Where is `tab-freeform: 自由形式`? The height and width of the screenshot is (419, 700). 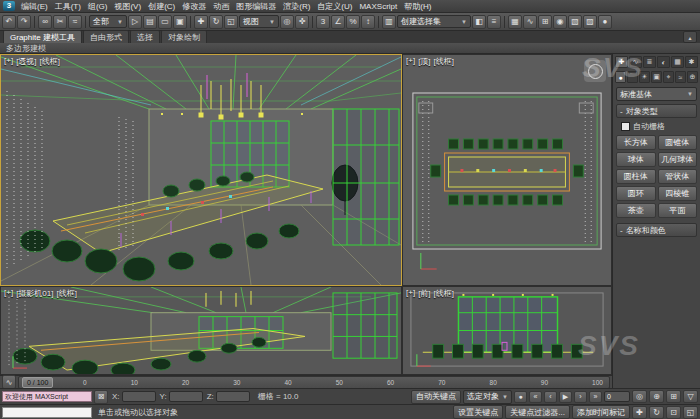
tab-freeform: 自由形式 is located at coordinates (106, 36).